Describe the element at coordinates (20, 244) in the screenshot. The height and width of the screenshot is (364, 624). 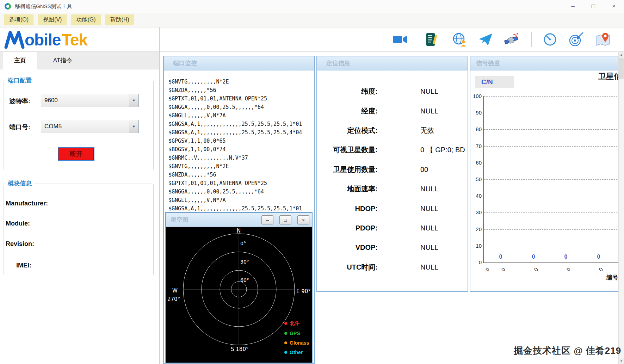
I see `revision-label: Revision:` at that location.